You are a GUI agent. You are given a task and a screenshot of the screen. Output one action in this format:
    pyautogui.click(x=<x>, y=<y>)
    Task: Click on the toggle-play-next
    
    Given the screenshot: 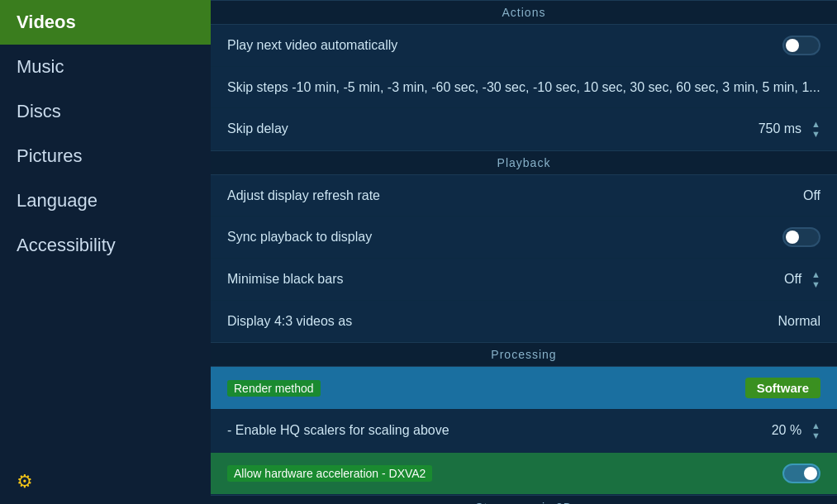 What is the action you would take?
    pyautogui.click(x=801, y=45)
    